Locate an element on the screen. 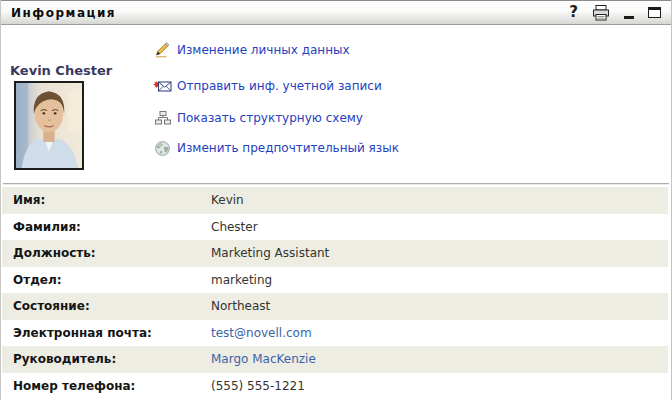 The width and height of the screenshot is (672, 400). detail-row-email: Электронная почта: test@novell.com is located at coordinates (335, 334).